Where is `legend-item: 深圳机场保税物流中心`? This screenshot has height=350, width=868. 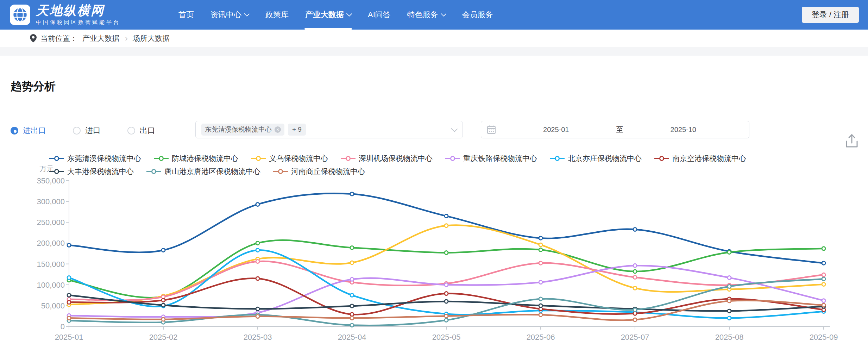
legend-item: 深圳机场保税物流中心 is located at coordinates (386, 158).